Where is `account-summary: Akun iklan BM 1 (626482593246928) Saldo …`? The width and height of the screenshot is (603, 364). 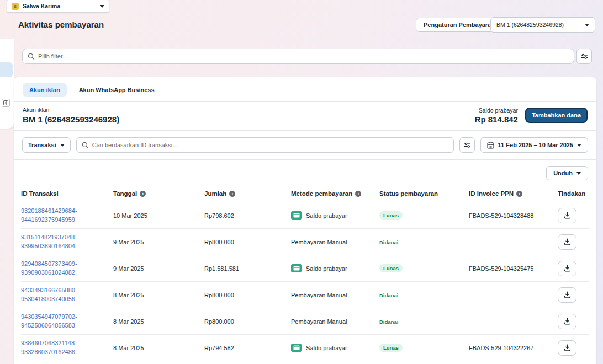 account-summary: Akun iklan BM 1 (626482593246928) Saldo … is located at coordinates (305, 116).